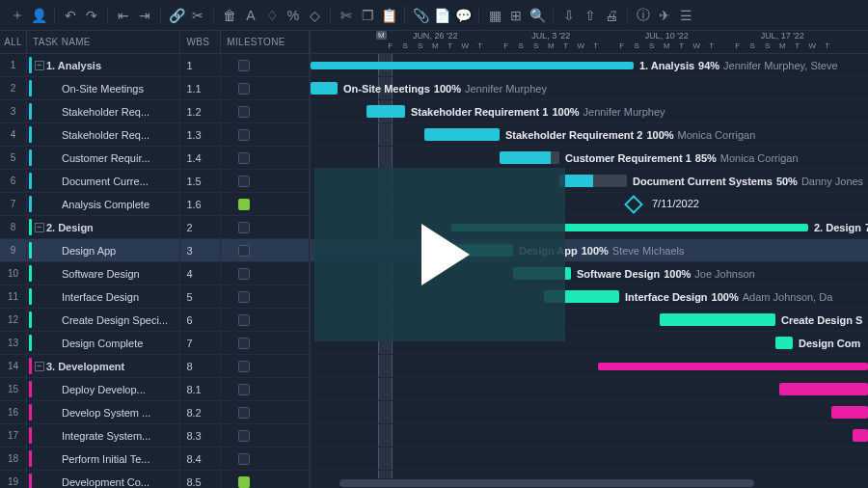 This screenshot has height=488, width=868. I want to click on task-name-cell: Stakeholder Req..., so click(104, 135).